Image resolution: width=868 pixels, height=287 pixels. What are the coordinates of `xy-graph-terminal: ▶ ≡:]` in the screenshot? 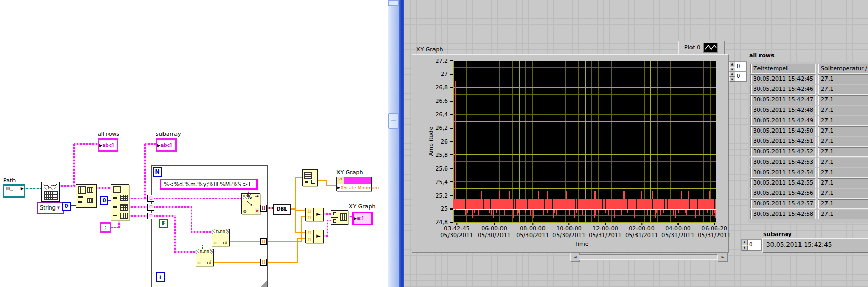 It's located at (362, 218).